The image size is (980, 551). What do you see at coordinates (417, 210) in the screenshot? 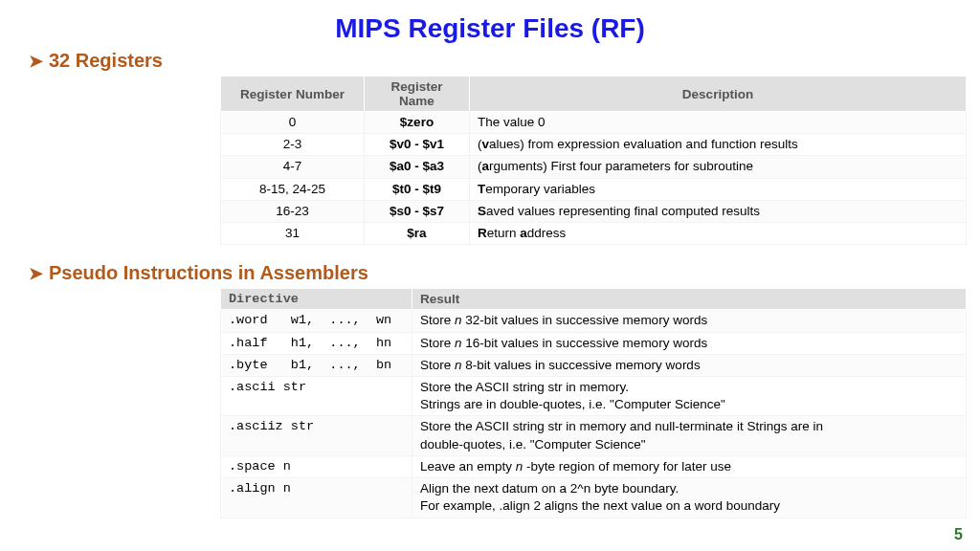
I see `cell: $s0 - $s7` at bounding box center [417, 210].